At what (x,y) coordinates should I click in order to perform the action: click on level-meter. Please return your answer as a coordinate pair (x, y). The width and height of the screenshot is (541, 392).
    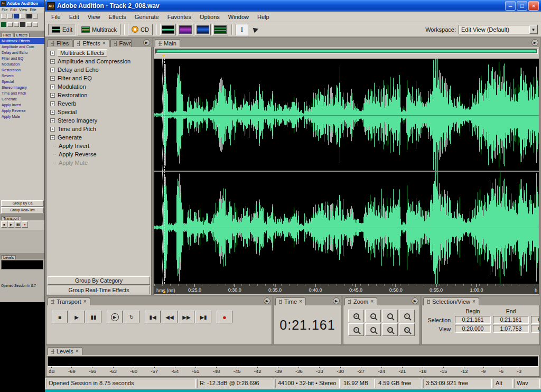
    Looking at the image, I should click on (293, 361).